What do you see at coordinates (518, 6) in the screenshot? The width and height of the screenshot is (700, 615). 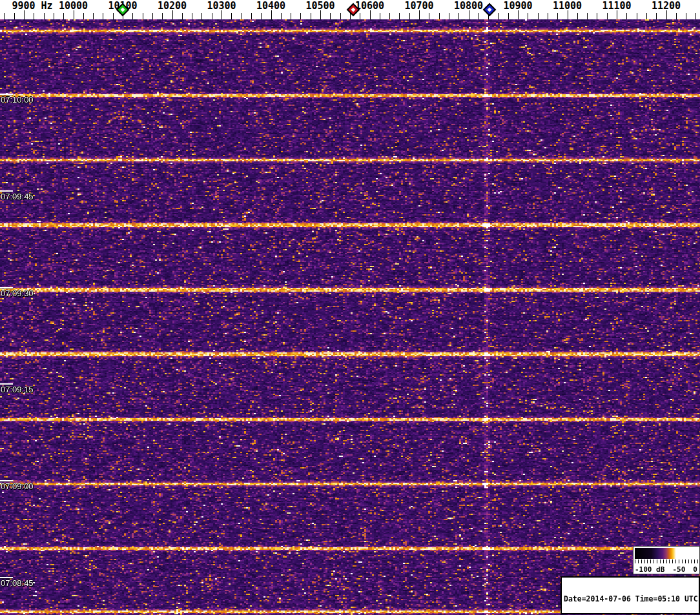 I see `freq-label: 10900` at bounding box center [518, 6].